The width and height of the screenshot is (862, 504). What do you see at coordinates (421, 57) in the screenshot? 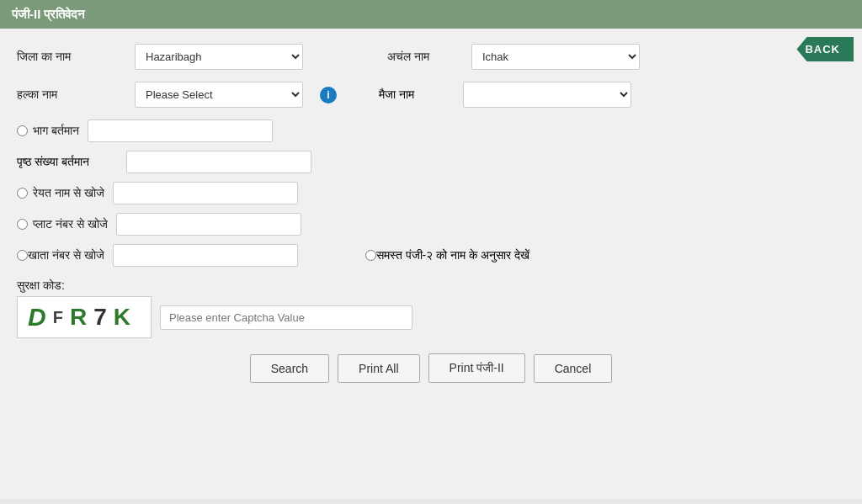
I see `anchal-label: अचंल नाम` at bounding box center [421, 57].